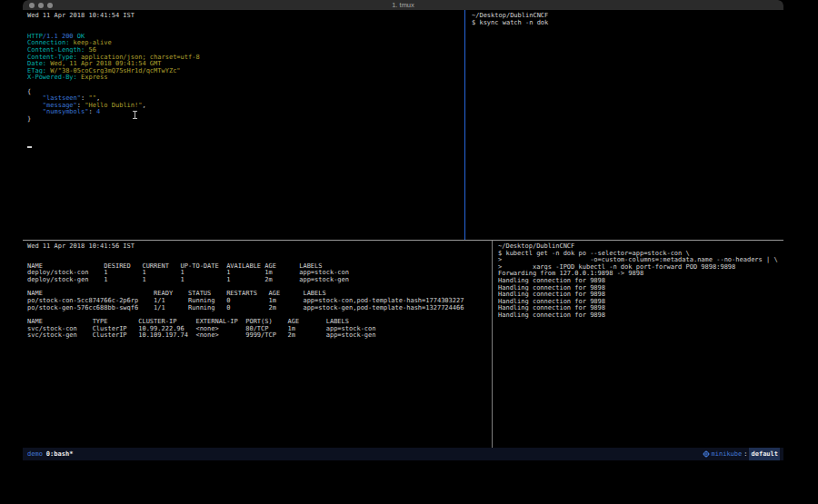  What do you see at coordinates (41, 5) in the screenshot?
I see `traffic-light-buttons` at bounding box center [41, 5].